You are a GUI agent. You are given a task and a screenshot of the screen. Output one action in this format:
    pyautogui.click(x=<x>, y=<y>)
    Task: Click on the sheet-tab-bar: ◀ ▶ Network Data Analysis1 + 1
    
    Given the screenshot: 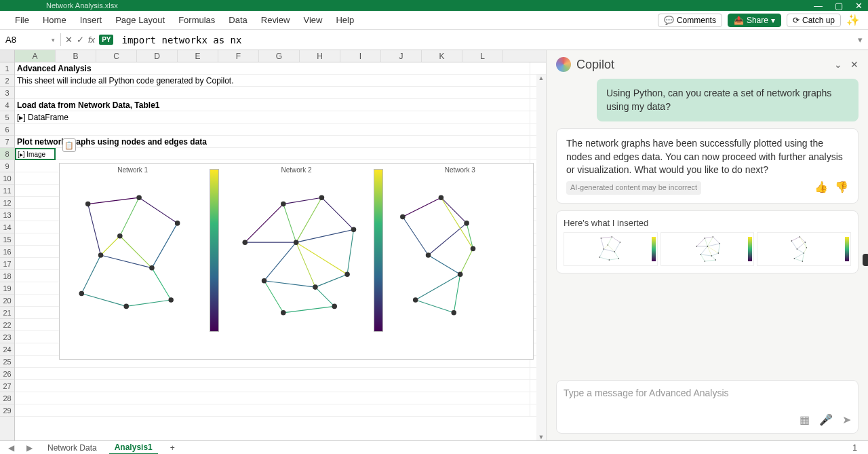 What is the action you would take?
    pyautogui.click(x=434, y=447)
    